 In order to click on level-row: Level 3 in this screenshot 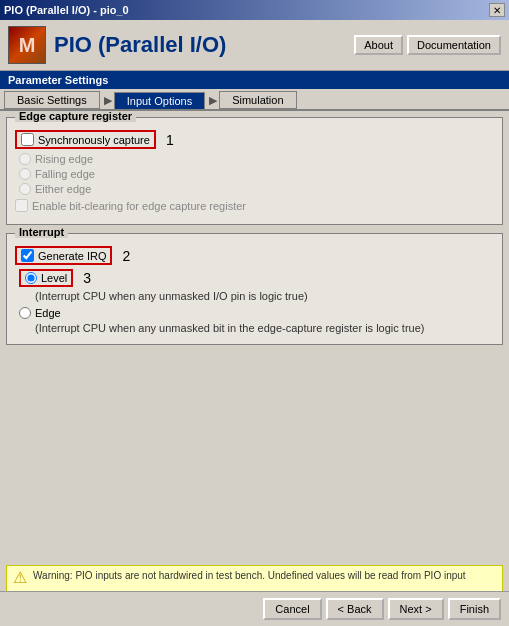, I will do `click(256, 278)`.